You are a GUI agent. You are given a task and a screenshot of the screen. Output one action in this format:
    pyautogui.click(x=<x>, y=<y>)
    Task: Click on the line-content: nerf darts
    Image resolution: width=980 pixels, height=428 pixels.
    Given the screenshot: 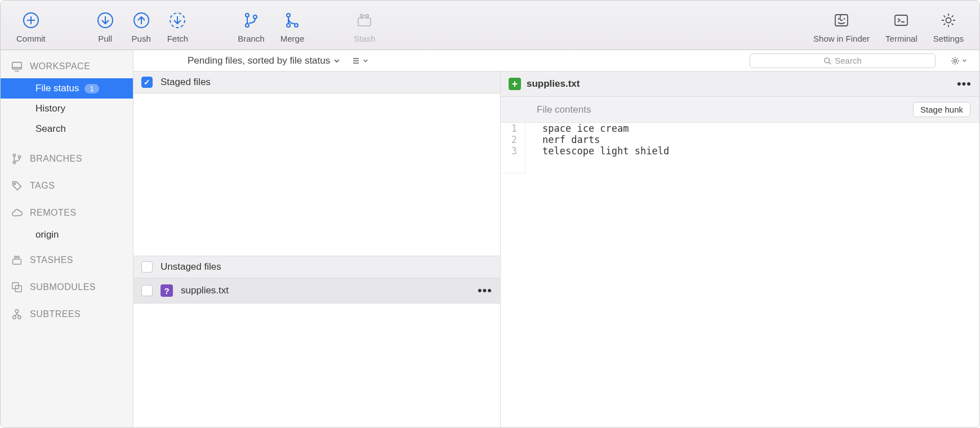 What is the action you would take?
    pyautogui.click(x=563, y=140)
    